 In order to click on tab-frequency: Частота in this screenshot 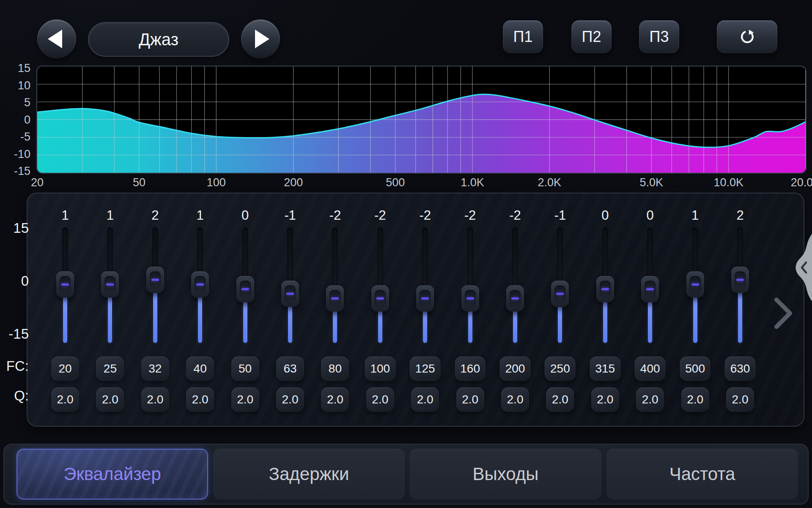, I will do `click(702, 474)`.